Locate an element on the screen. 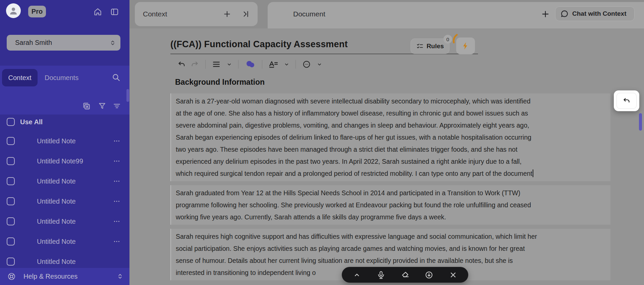  clear-selection-icon is located at coordinates (87, 106).